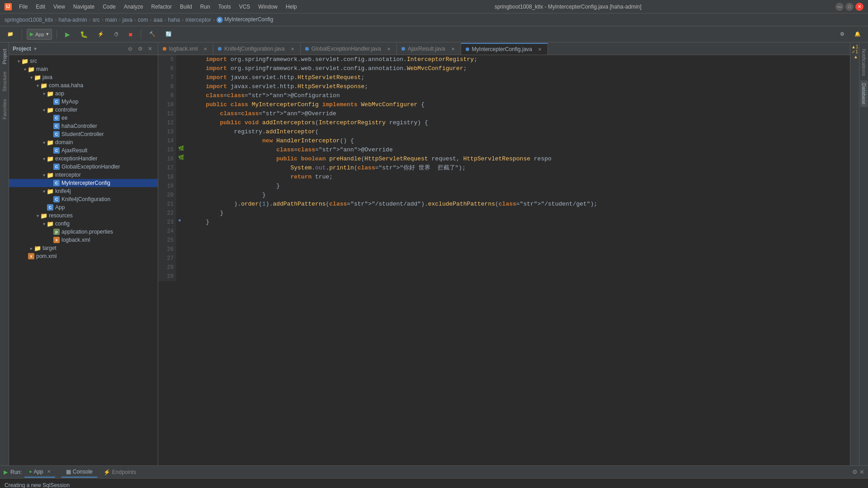 The image size is (868, 488). I want to click on right-tab-notifications: Notifications, so click(864, 62).